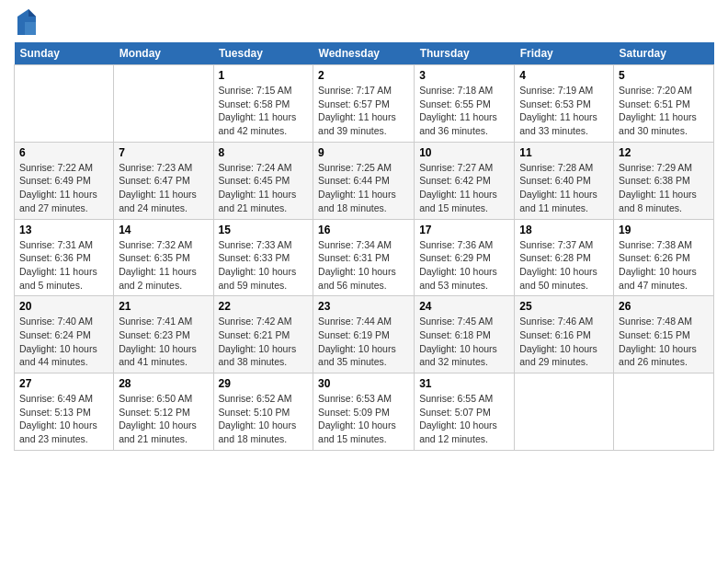  I want to click on calendar-header-row: SundayMondayTuesdayWednesdayThursdayFrid…, so click(364, 53).